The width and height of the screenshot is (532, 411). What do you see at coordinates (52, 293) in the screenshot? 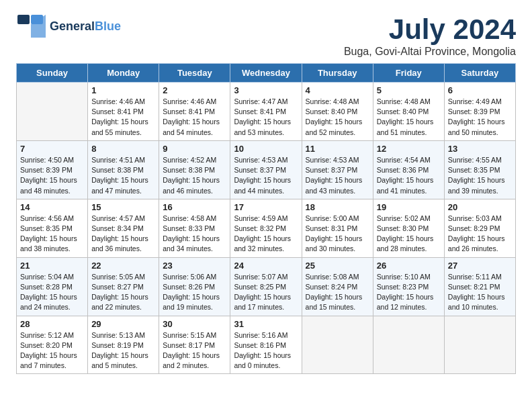
I see `day-info: Sunrise: 5:04 AM Sunset: 8:28 PM Dayligh…` at bounding box center [52, 293].